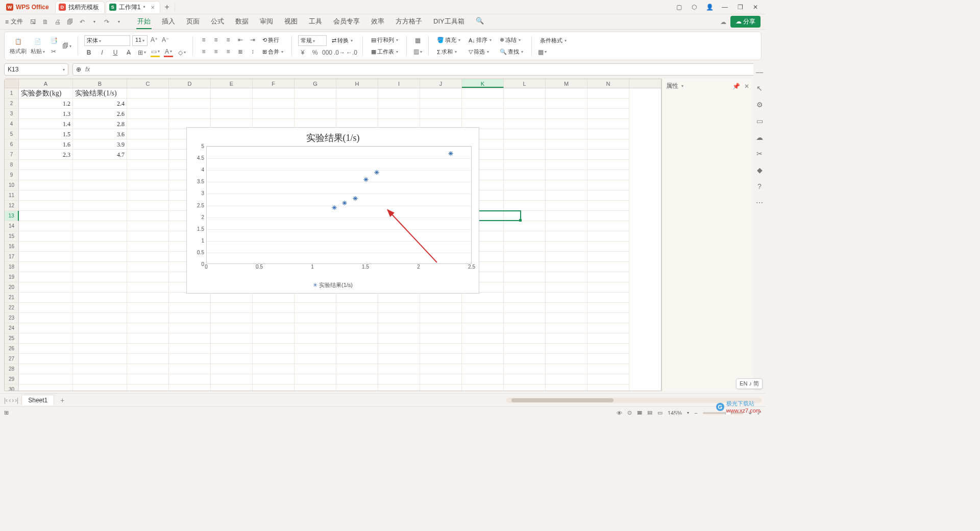 This screenshot has width=980, height=531. Describe the element at coordinates (12, 134) in the screenshot. I see `row-5: 5` at that location.